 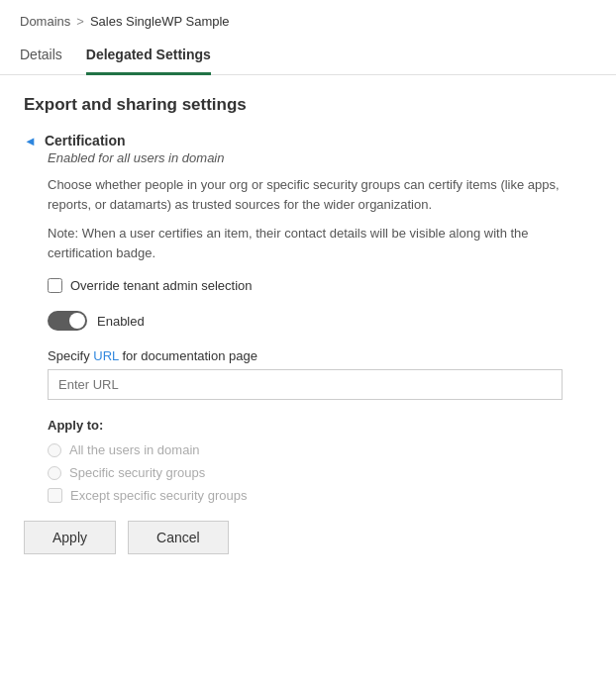 I want to click on description-text: Choose whether people in your org or spe…, so click(x=320, y=194).